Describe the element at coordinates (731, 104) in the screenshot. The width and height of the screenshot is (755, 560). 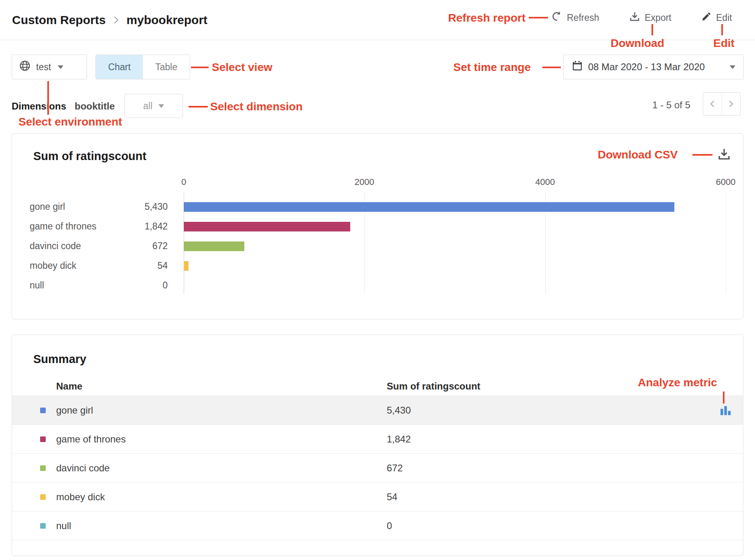
I see `page-next-button` at that location.